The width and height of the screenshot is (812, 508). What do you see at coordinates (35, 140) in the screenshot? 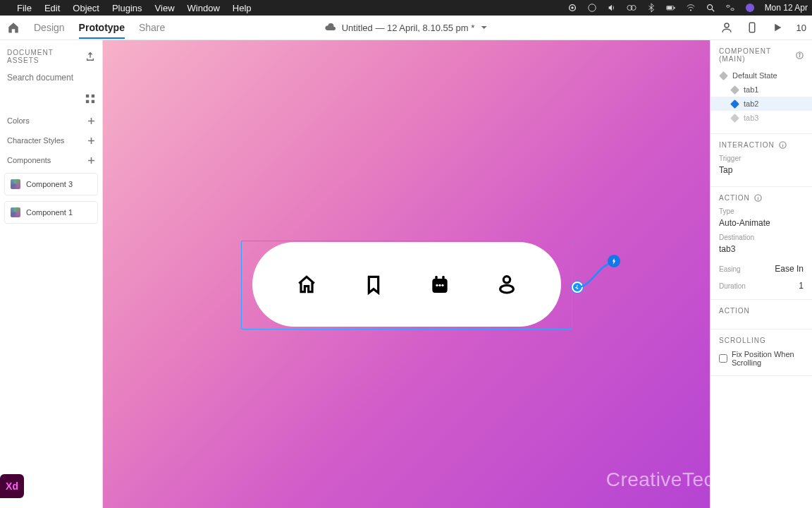
I see `charstyles-group-label: Character Styles` at bounding box center [35, 140].